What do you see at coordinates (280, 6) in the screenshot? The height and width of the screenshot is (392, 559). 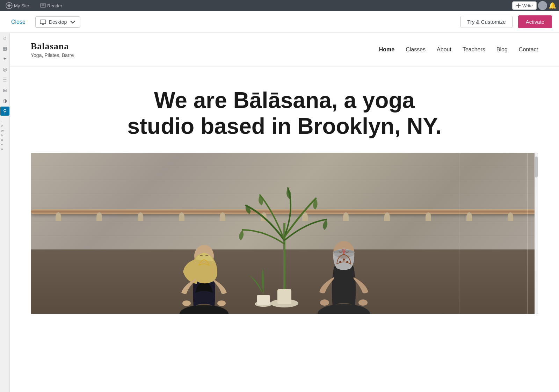 I see `wp-admin-bar: My Site Reader Write 🔔` at bounding box center [280, 6].